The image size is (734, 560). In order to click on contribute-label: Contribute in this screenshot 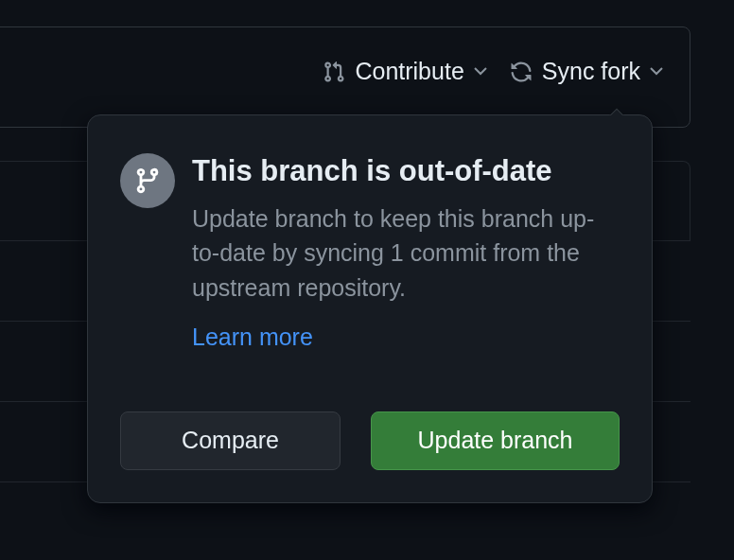, I will do `click(409, 72)`.